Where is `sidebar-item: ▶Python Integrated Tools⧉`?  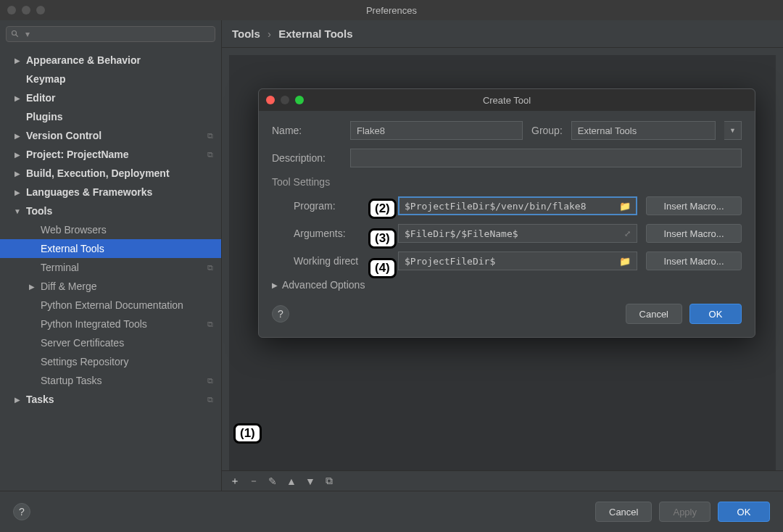 sidebar-item: ▶Python Integrated Tools⧉ is located at coordinates (110, 324).